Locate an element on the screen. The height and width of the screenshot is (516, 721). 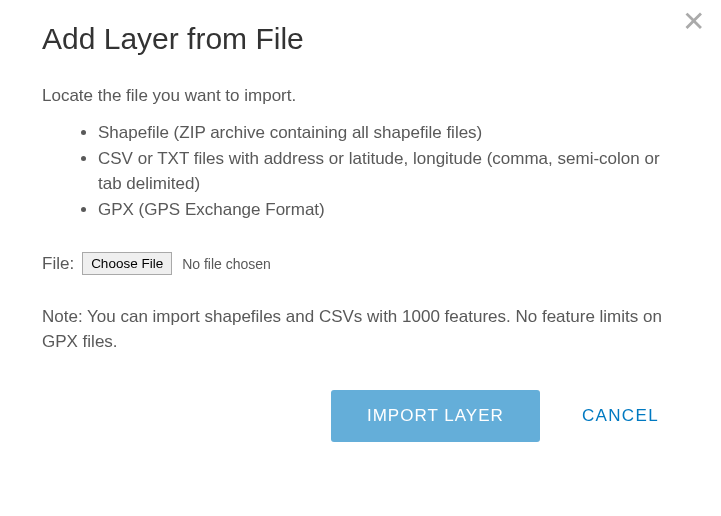
dialog-actions: IMPORT LAYER CANCEL is located at coordinates (360, 416).